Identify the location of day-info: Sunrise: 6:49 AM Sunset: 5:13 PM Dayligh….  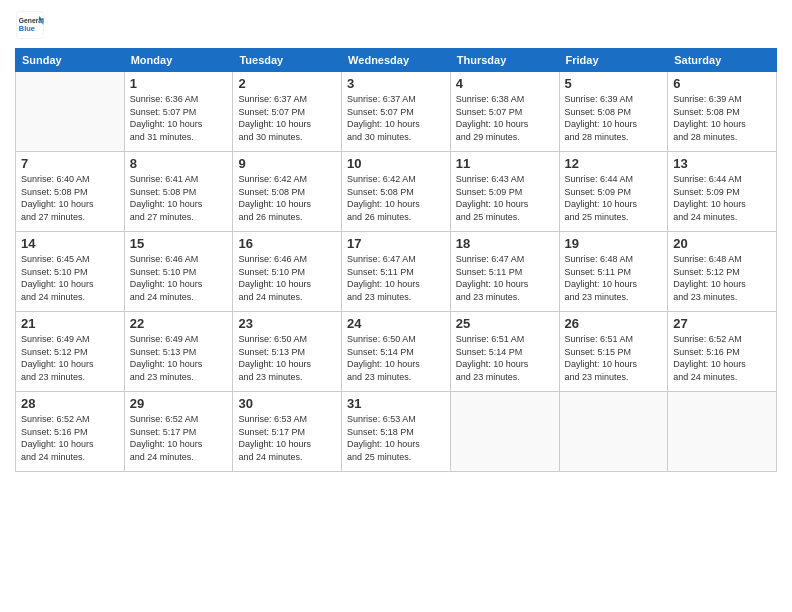
(179, 358).